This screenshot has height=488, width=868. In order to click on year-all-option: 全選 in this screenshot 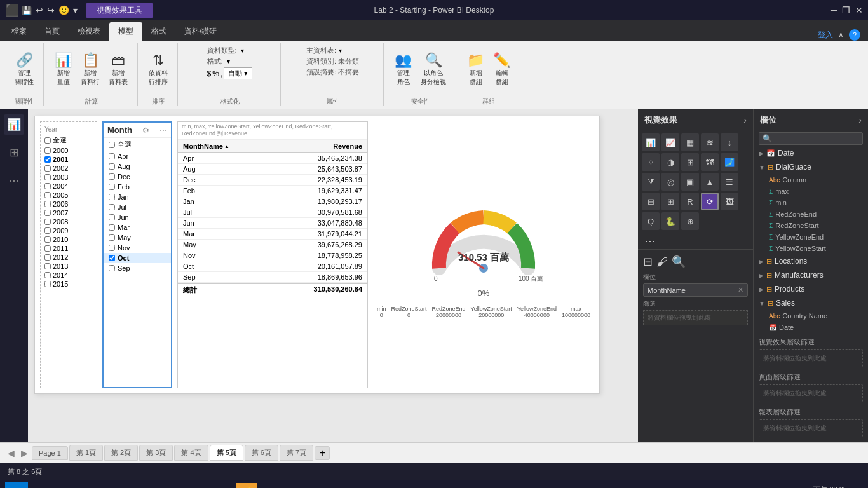, I will do `click(69, 140)`.